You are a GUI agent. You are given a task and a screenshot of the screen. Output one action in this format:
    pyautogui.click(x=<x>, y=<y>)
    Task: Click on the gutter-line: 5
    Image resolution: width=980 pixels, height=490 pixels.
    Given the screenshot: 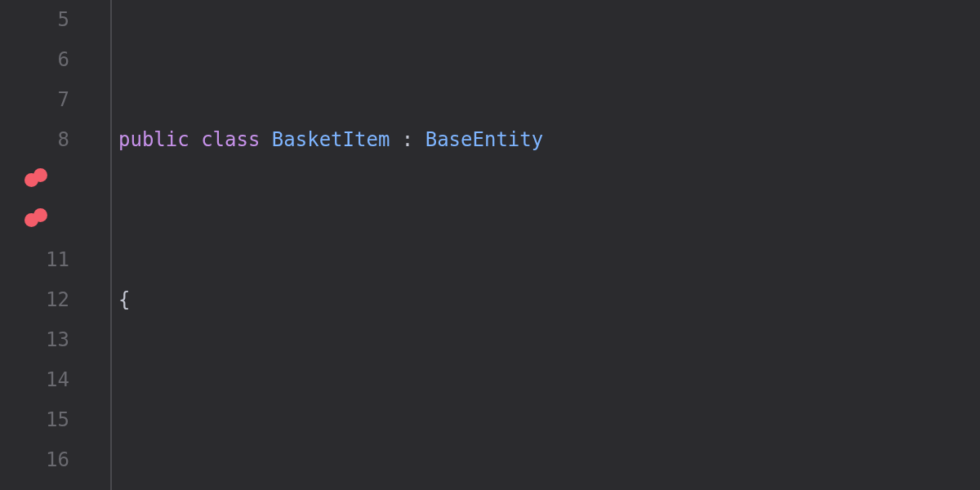 What is the action you would take?
    pyautogui.click(x=56, y=20)
    